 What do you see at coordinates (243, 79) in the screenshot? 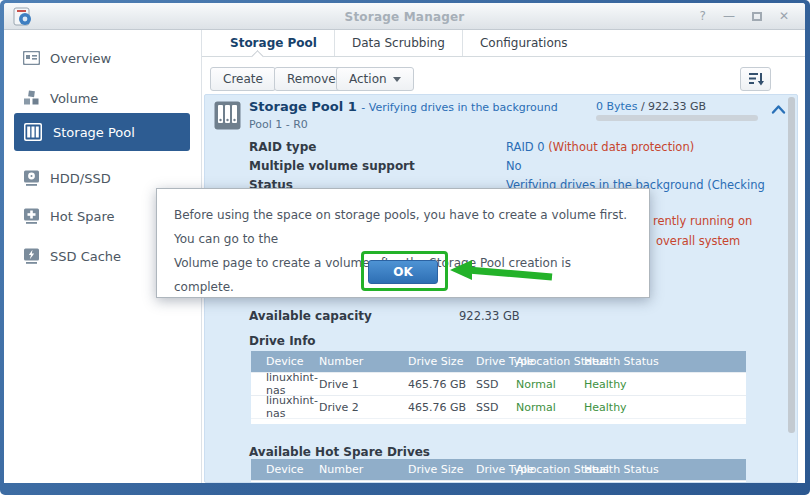
I see `create-button-label: Create` at bounding box center [243, 79].